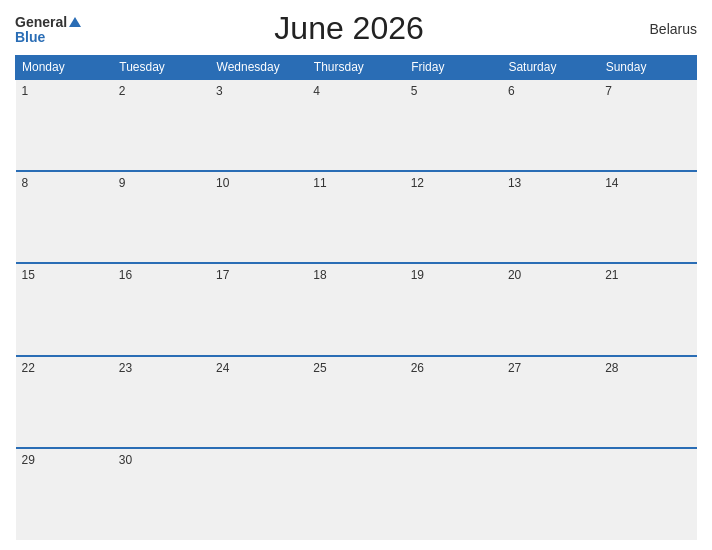  I want to click on day-12: 12, so click(454, 217).